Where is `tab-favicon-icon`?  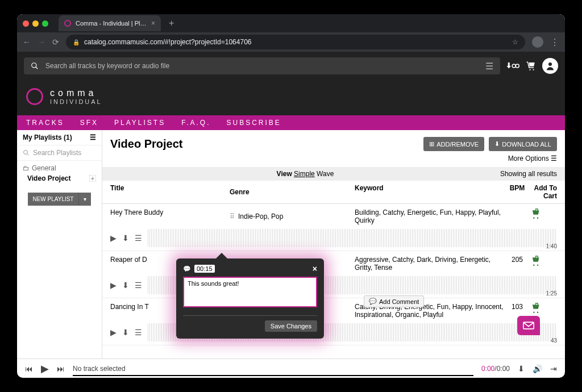 tab-favicon-icon is located at coordinates (68, 23).